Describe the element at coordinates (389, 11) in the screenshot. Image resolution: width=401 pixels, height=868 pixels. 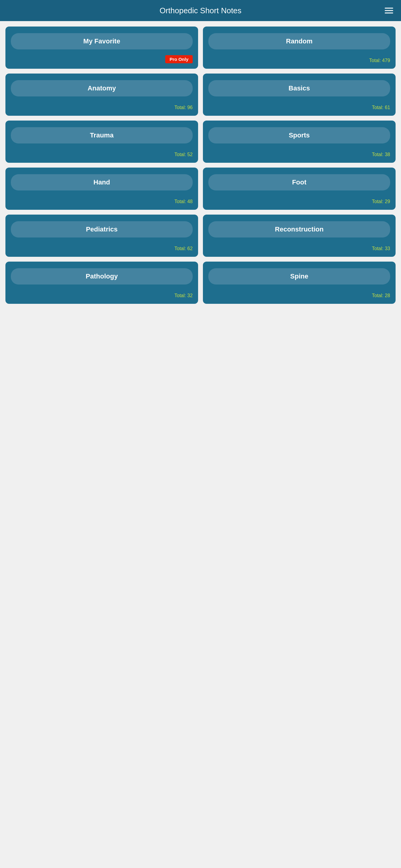
I see `menu-button` at that location.